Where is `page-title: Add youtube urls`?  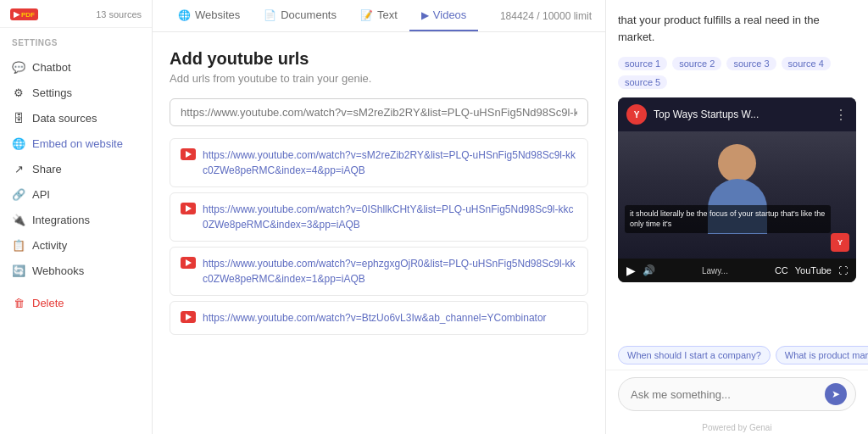 page-title: Add youtube urls is located at coordinates (379, 59).